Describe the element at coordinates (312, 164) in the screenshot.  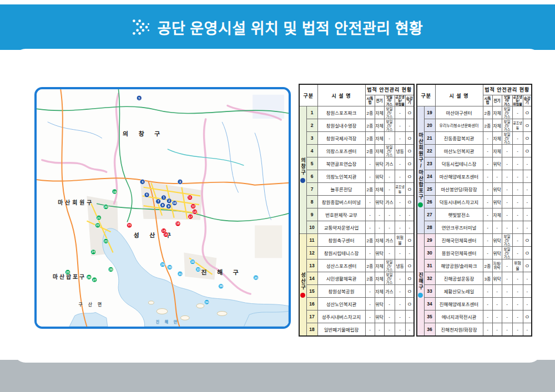
I see `row-number-cell: 5` at that location.